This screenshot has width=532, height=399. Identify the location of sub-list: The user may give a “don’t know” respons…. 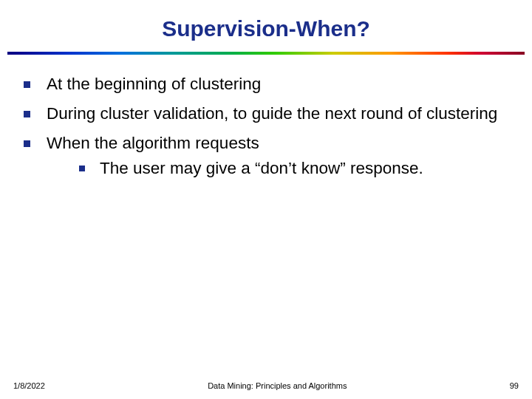
(279, 168).